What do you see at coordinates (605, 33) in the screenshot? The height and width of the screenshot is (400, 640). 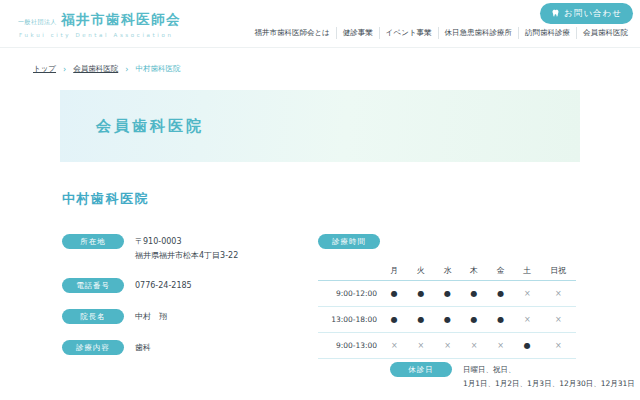 I see `nav-item-member-clinics: 会員歯科医院` at bounding box center [605, 33].